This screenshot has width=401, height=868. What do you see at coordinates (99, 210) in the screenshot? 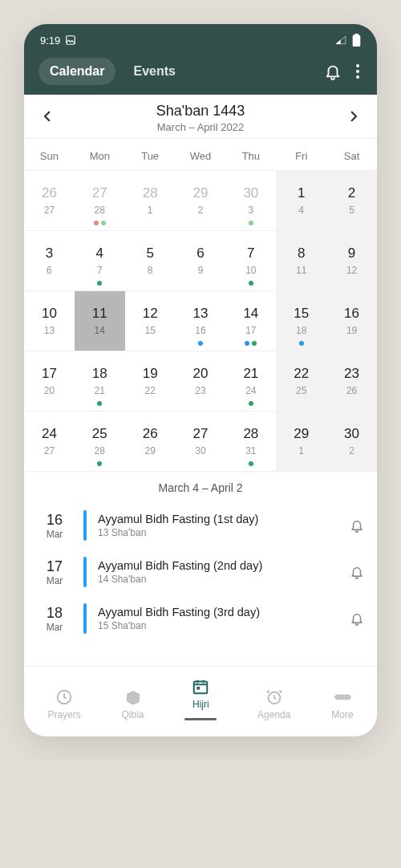
I see `hijri-day: 28` at bounding box center [99, 210].